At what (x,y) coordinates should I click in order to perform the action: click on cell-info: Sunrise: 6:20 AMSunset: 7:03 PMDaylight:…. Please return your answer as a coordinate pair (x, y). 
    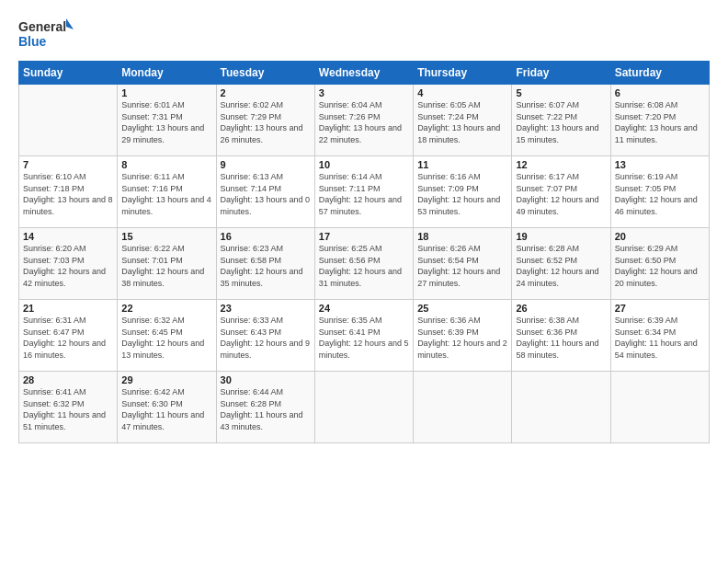
    Looking at the image, I should click on (64, 266).